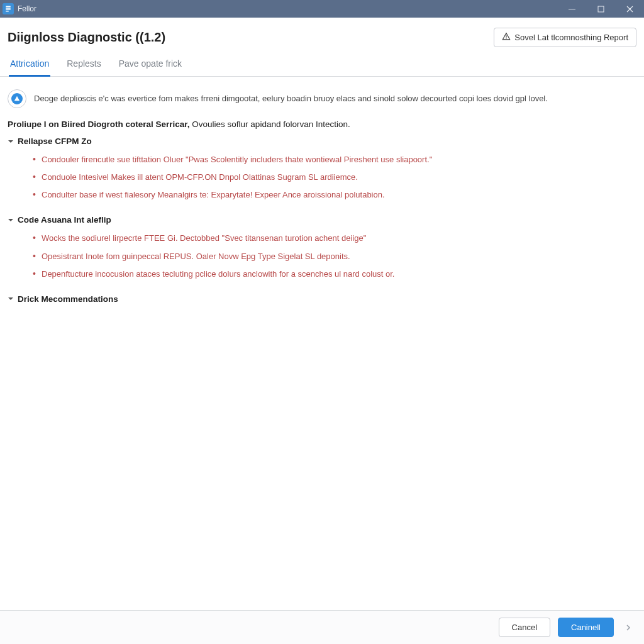 The width and height of the screenshot is (644, 644). I want to click on group-items: Condouler firencutle sue tifttation Olue…, so click(322, 177).